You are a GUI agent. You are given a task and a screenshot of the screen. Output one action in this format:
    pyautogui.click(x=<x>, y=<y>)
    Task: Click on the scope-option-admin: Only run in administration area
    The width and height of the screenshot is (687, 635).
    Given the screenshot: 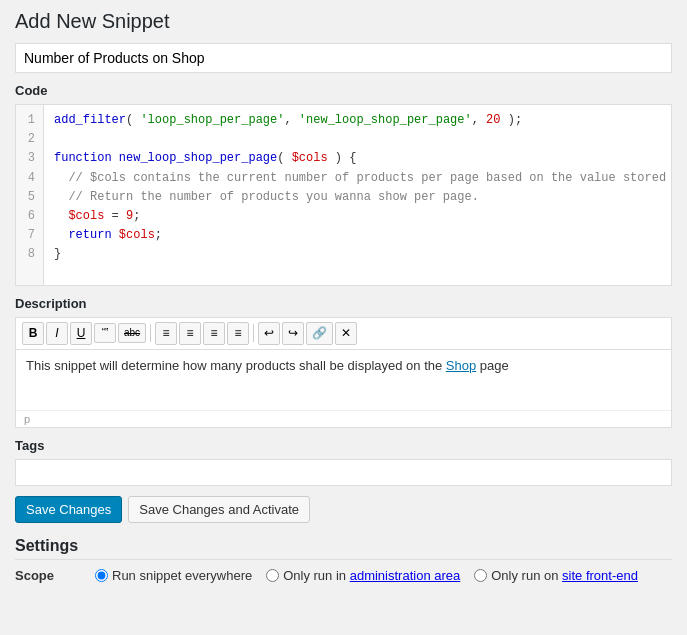 What is the action you would take?
    pyautogui.click(x=363, y=576)
    